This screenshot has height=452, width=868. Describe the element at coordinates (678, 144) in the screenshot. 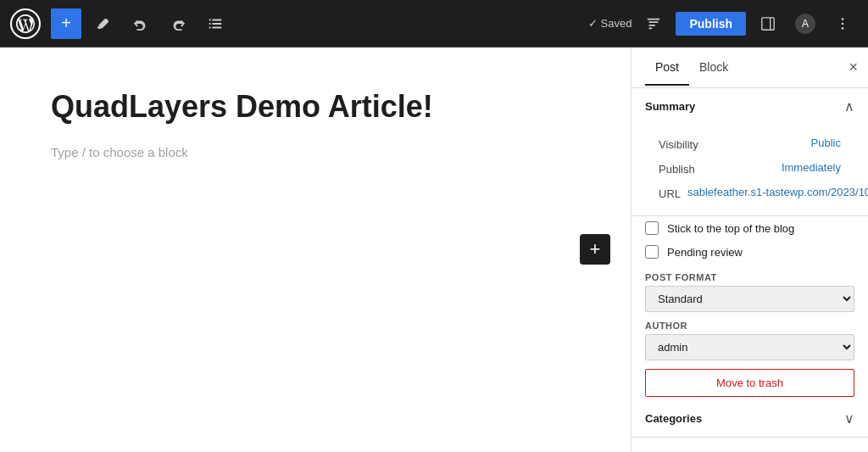

I see `visibility-label: Visibility` at that location.